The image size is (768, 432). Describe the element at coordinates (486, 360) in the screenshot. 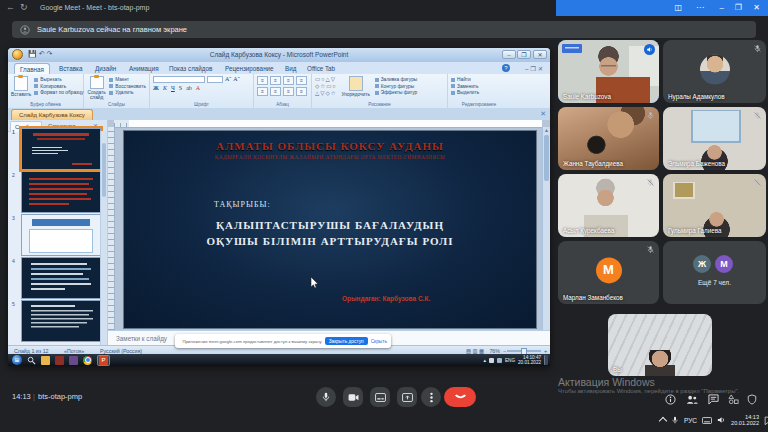

I see `shared-tray-chevron: ▴` at that location.